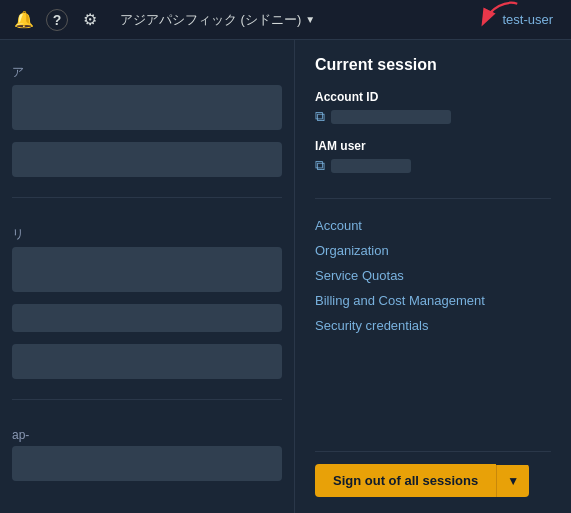 Image resolution: width=571 pixels, height=513 pixels. I want to click on organization-link: Organization, so click(433, 250).